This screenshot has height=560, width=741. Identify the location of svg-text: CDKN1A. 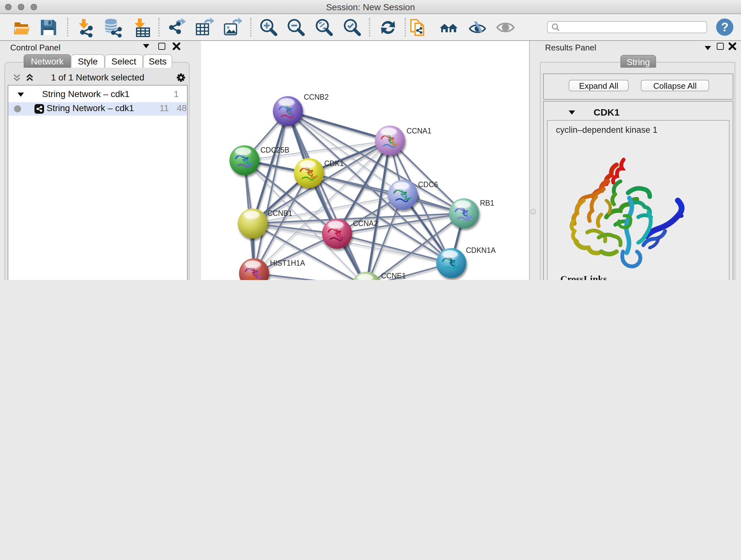
(481, 250).